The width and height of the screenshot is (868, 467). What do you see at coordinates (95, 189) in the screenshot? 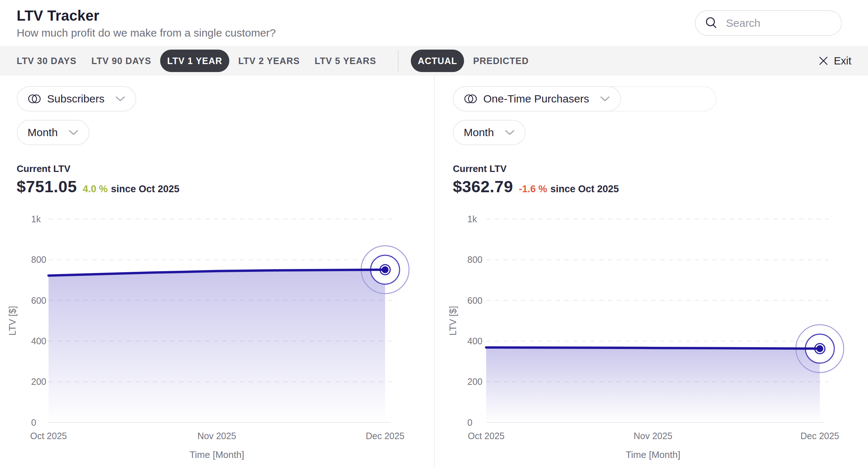
I see `metric-delta: 4.0 %` at bounding box center [95, 189].